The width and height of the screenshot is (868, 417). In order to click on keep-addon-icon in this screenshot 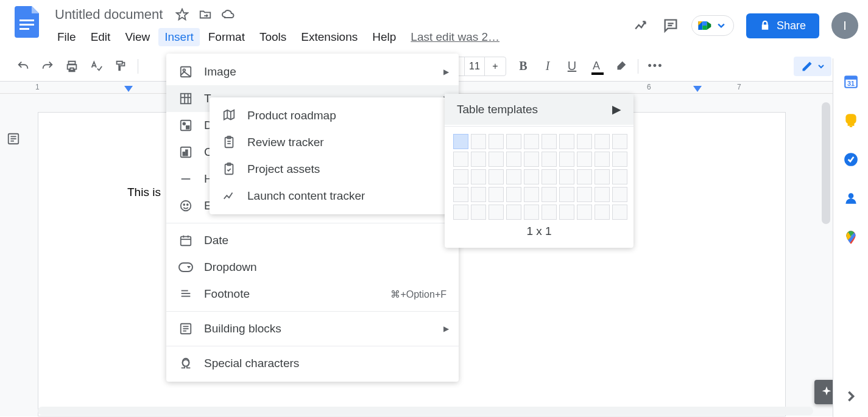, I will do `click(851, 121)`.